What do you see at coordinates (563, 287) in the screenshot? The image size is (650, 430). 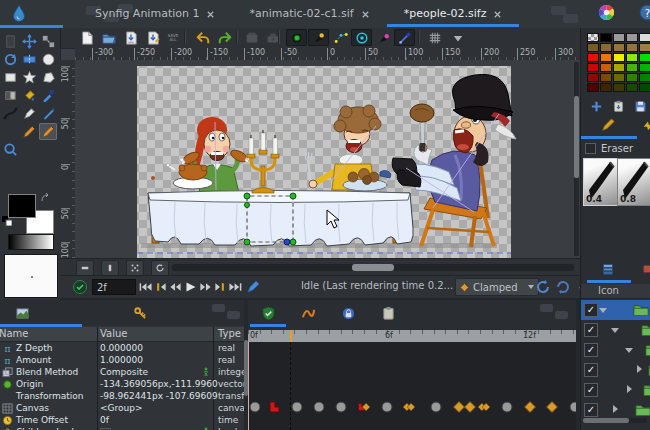 I see `refresh-b-icon` at bounding box center [563, 287].